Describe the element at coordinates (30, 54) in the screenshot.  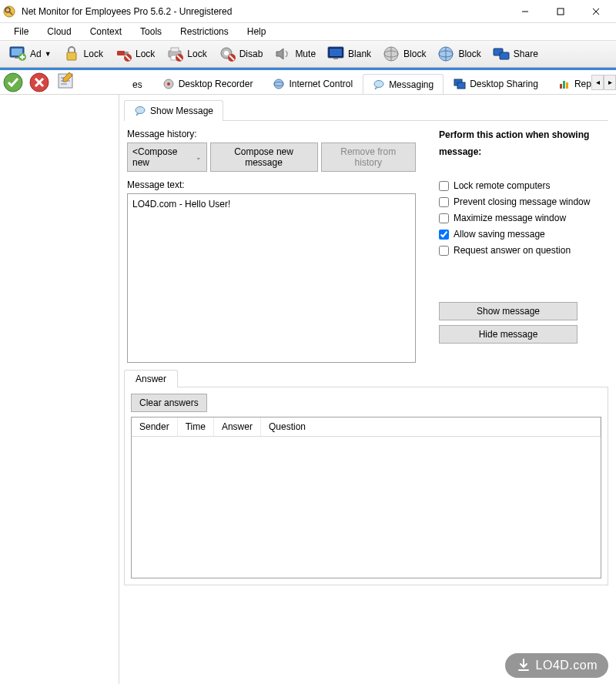
I see `toolbar-add: Ad ▼` at that location.